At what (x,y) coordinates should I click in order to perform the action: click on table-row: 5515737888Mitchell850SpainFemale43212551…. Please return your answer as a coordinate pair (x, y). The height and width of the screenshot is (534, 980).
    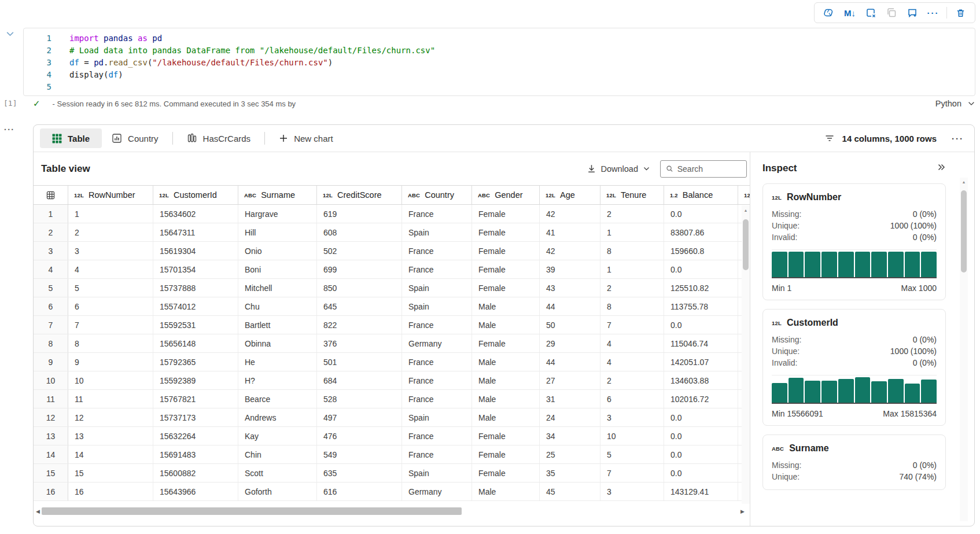
    Looking at the image, I should click on (392, 288).